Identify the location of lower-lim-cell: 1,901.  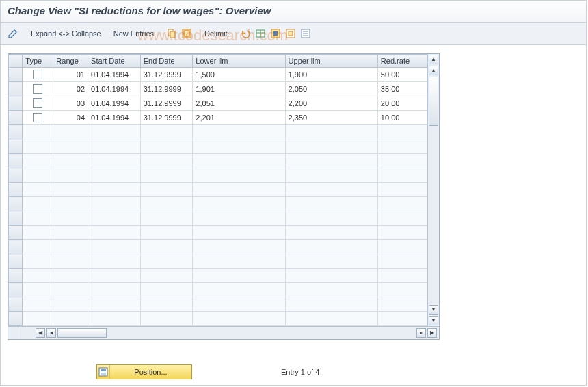
(239, 89).